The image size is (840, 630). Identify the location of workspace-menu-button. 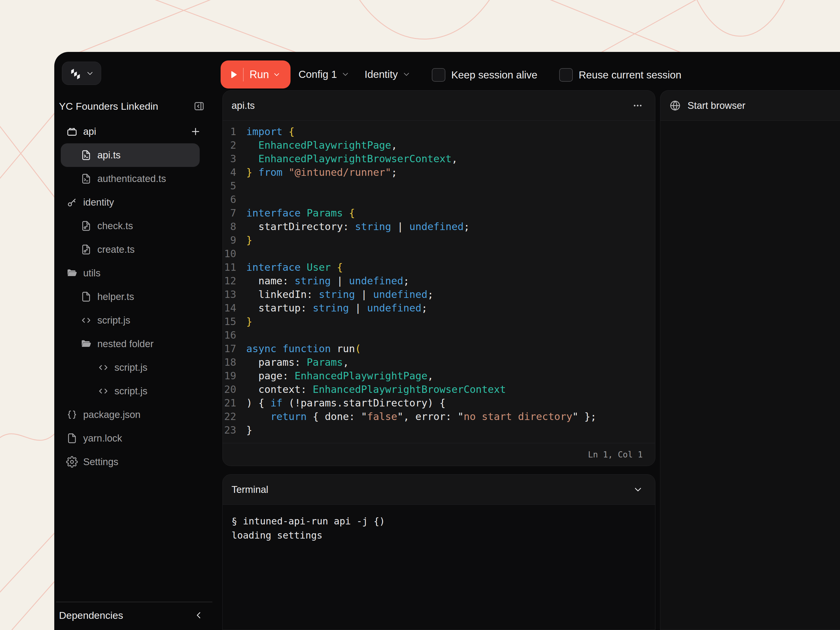
(81, 73).